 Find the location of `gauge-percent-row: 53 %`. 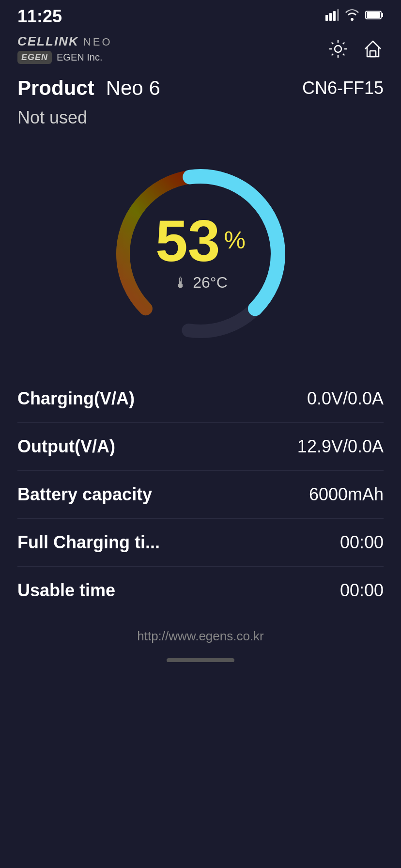

gauge-percent-row: 53 % is located at coordinates (200, 241).